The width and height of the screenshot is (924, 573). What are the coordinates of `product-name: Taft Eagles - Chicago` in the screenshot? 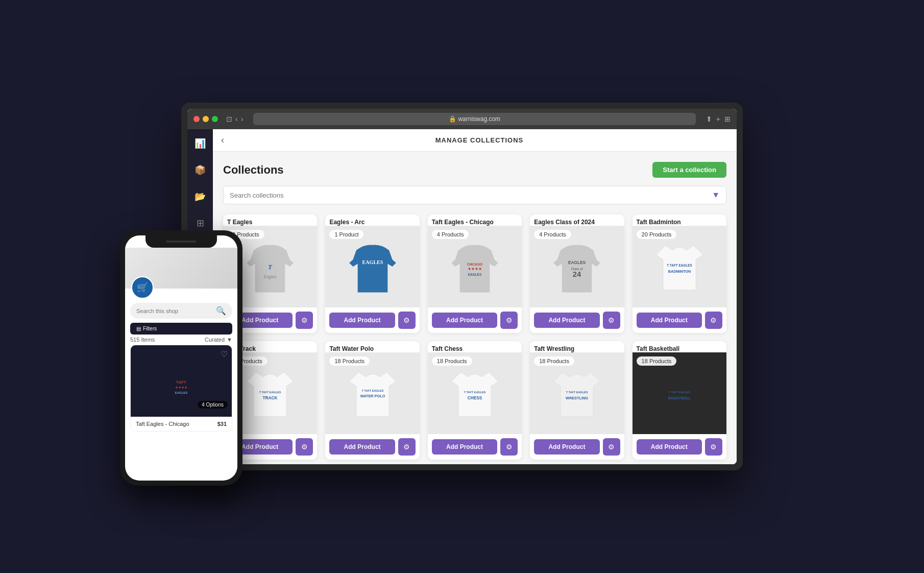 It's located at (162, 424).